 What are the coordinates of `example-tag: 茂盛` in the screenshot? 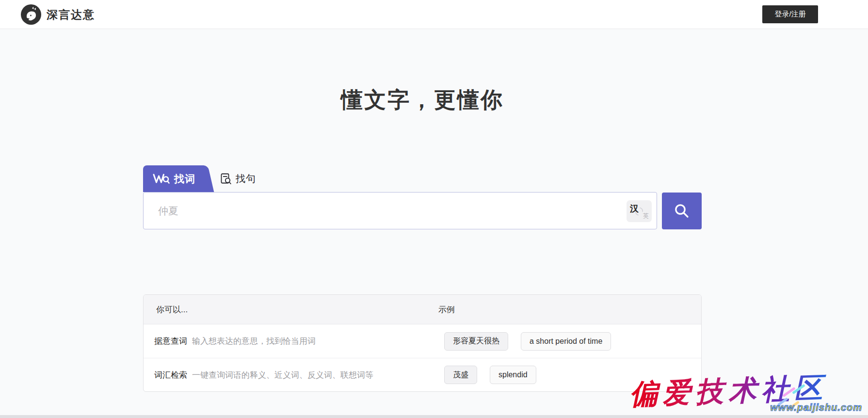 It's located at (461, 375).